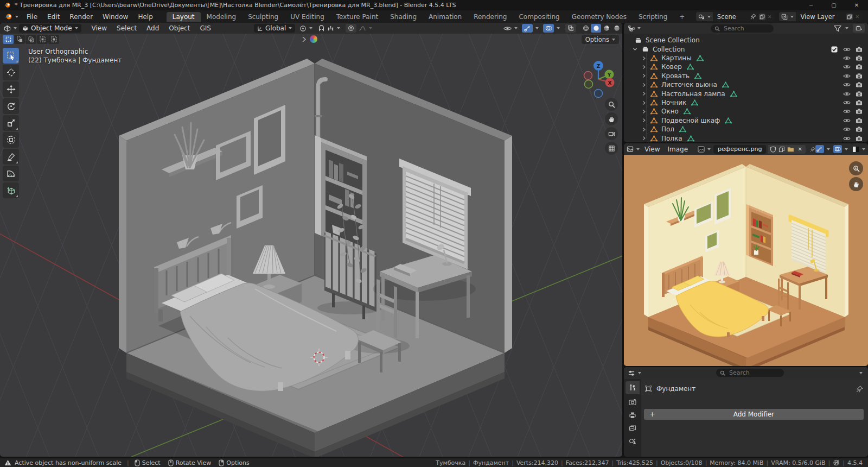 The image size is (868, 467). Describe the element at coordinates (11, 190) in the screenshot. I see `tool-add-cube` at that location.